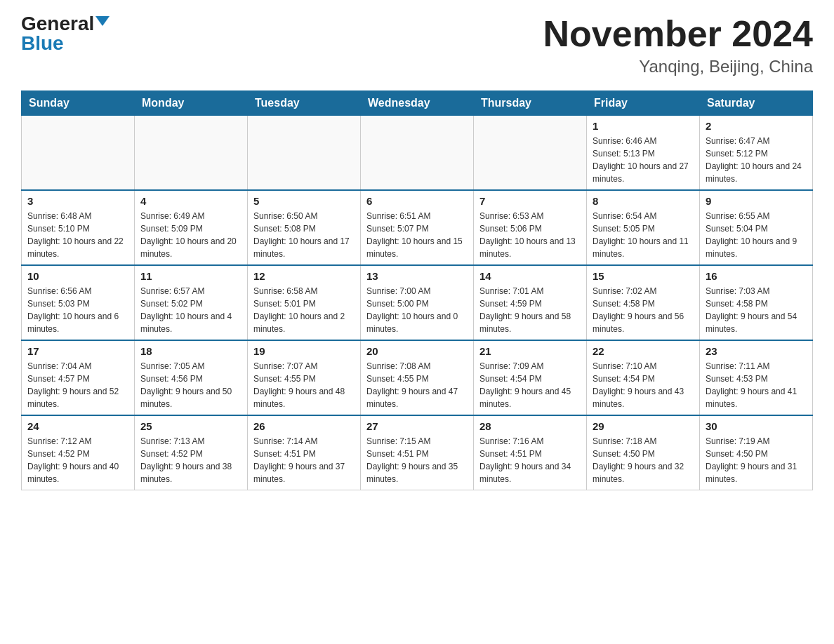 This screenshot has width=834, height=644. What do you see at coordinates (756, 351) in the screenshot?
I see `day-number: 23` at bounding box center [756, 351].